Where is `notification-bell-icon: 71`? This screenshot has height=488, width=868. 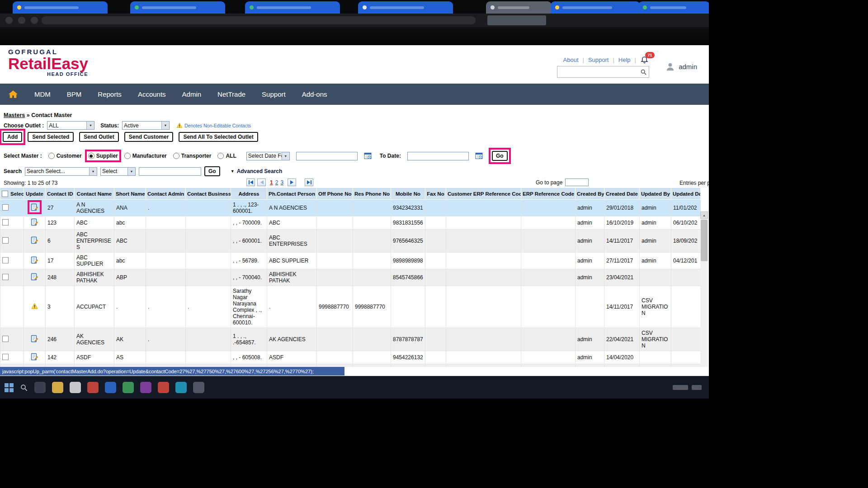 notification-bell-icon: 71 is located at coordinates (645, 60).